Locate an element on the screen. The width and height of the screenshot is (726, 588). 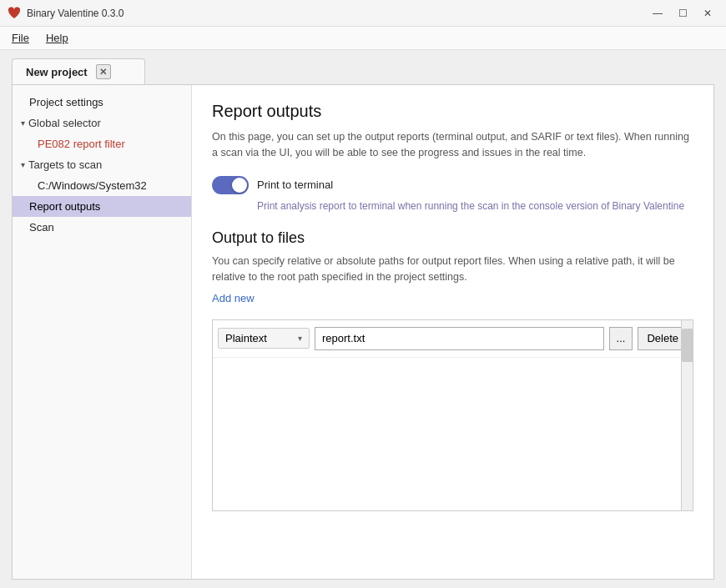
menu-file: File is located at coordinates (20, 38).